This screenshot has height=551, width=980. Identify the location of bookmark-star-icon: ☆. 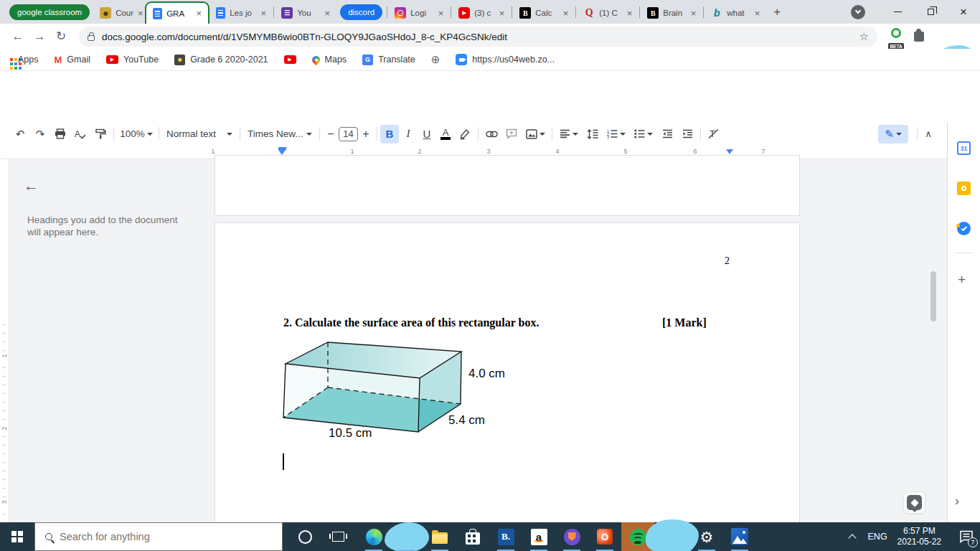
(864, 37).